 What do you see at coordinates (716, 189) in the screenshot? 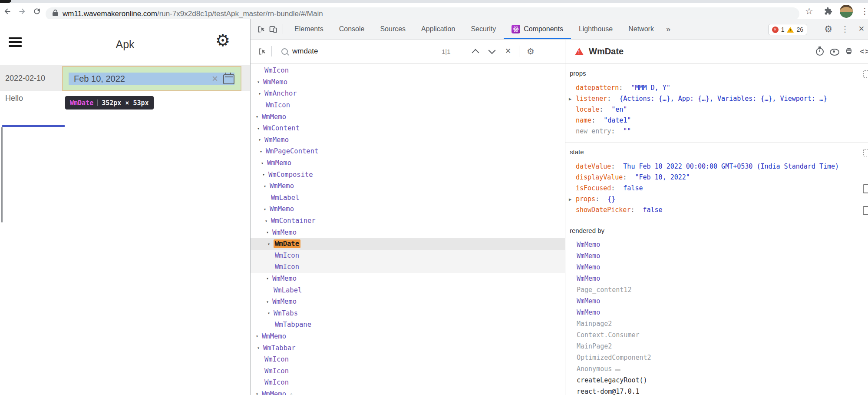
I see `state-row: isFocused false` at bounding box center [716, 189].